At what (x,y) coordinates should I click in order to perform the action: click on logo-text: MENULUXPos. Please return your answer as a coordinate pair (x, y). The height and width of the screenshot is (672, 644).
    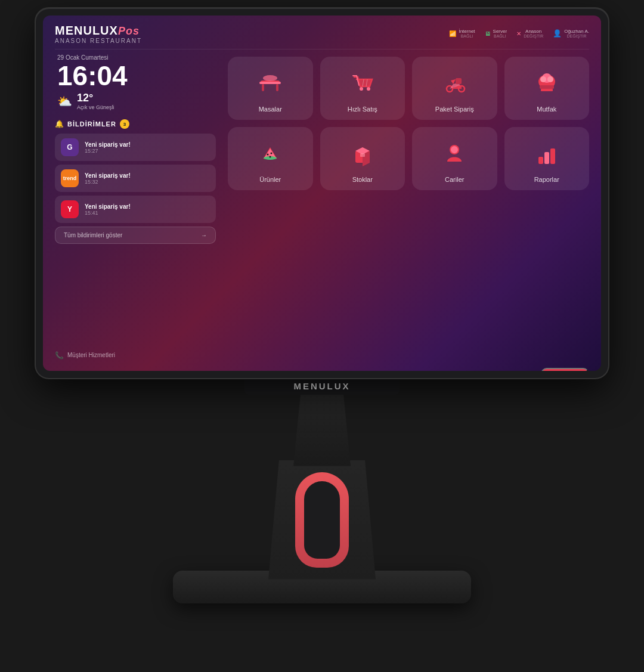
    Looking at the image, I should click on (98, 31).